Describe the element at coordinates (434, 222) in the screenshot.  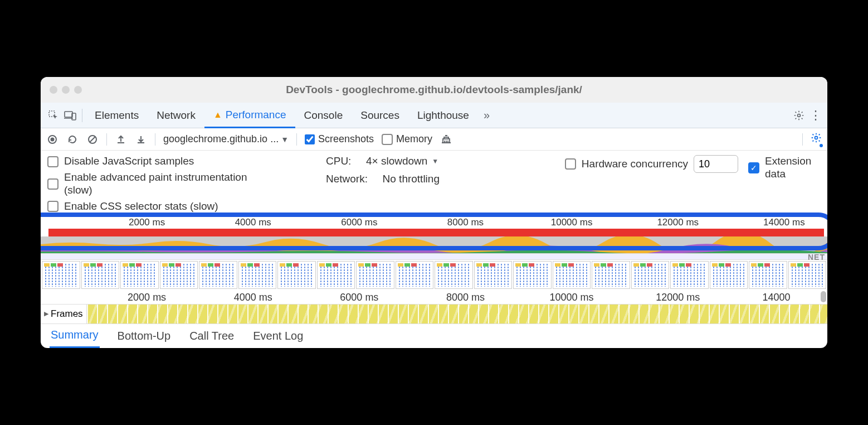
I see `overview-ruler: 2000 ms4000 ms6000 ms8000 ms10000 ms1200…` at that location.